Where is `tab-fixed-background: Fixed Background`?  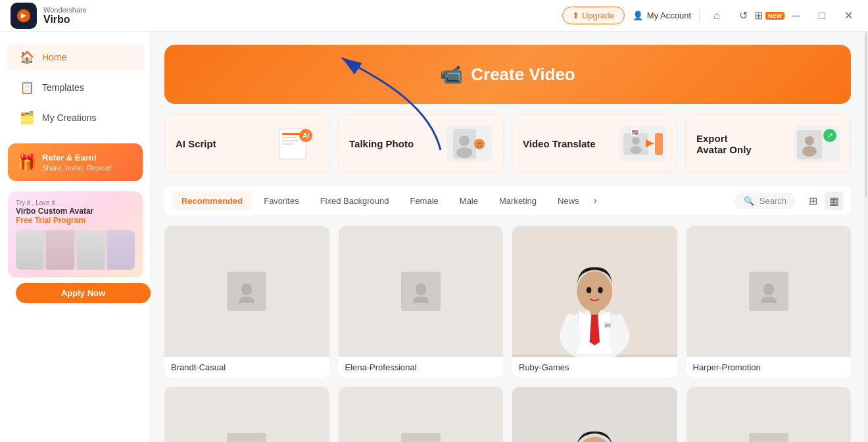 tab-fixed-background: Fixed Background is located at coordinates (355, 201).